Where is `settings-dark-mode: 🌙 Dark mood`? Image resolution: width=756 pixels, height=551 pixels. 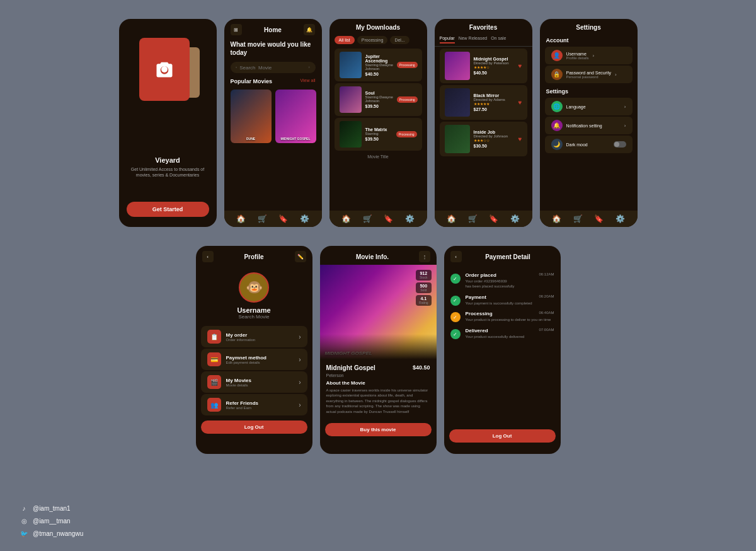 settings-dark-mode: 🌙 Dark mood is located at coordinates (588, 144).